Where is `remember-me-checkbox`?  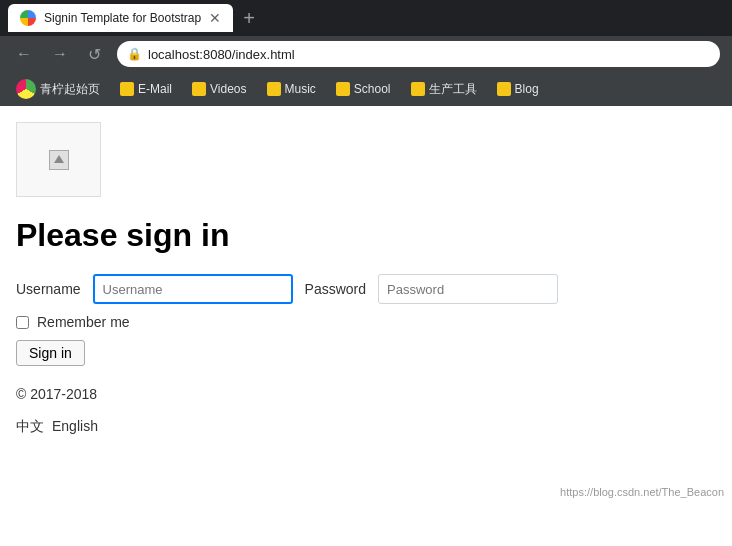
remember-me-checkbox is located at coordinates (22, 322).